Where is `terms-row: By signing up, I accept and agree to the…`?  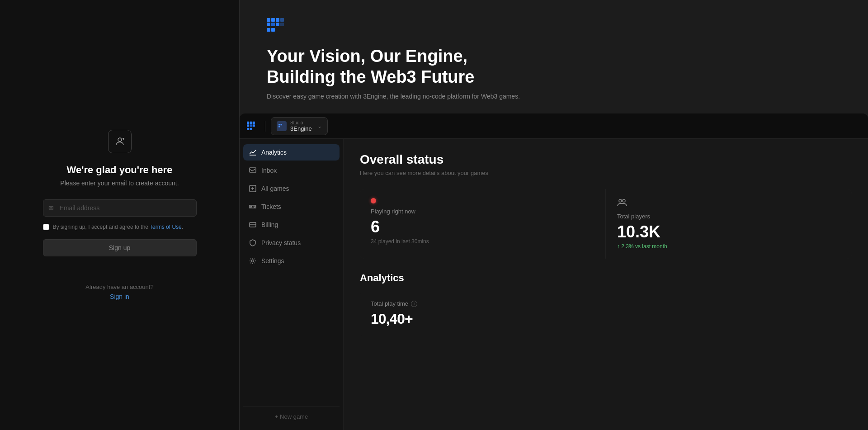 terms-row: By signing up, I accept and agree to the… is located at coordinates (120, 227).